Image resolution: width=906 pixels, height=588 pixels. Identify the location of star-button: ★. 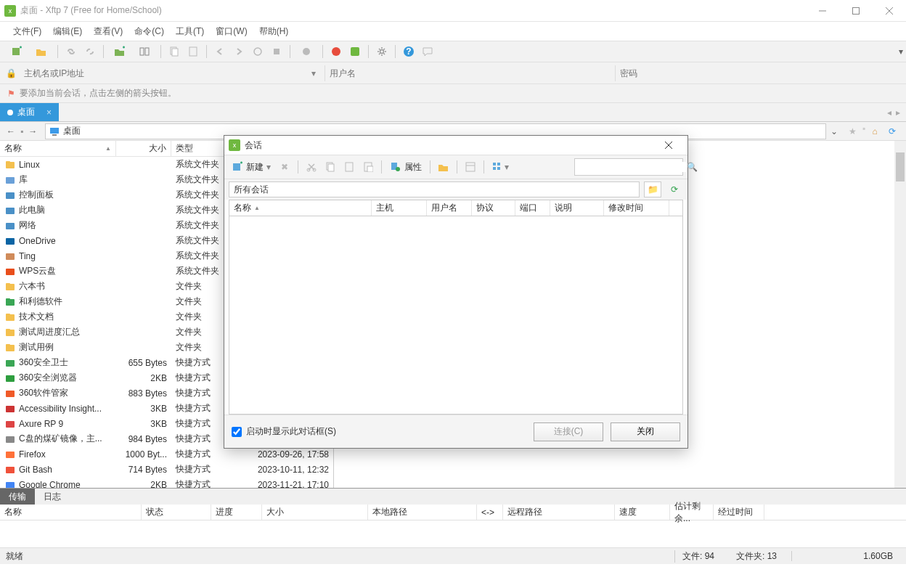
(853, 131).